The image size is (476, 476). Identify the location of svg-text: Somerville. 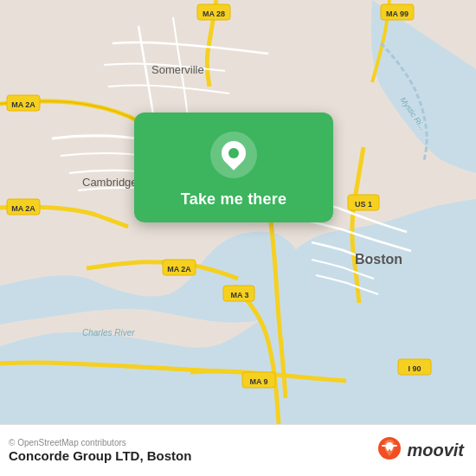
(178, 69).